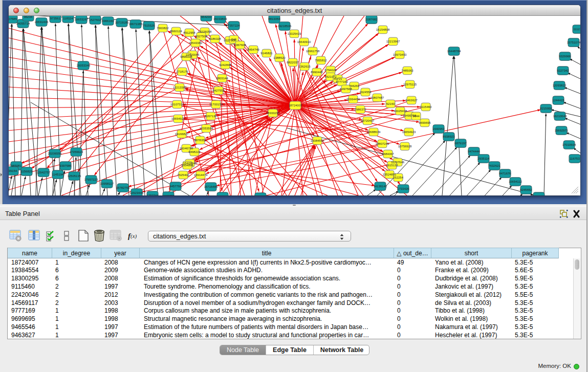  What do you see at coordinates (207, 128) in the screenshot?
I see `svg-text: 12353594` at bounding box center [207, 128].